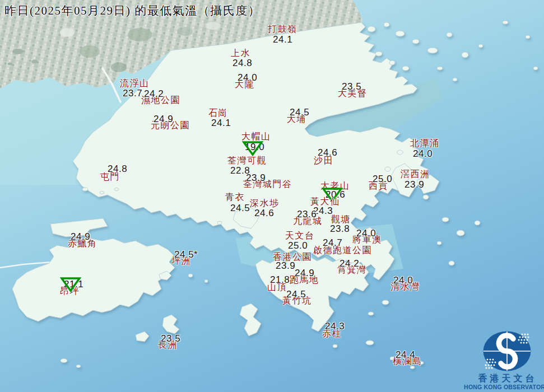  I want to click on station-name: 大帽山, so click(257, 137).